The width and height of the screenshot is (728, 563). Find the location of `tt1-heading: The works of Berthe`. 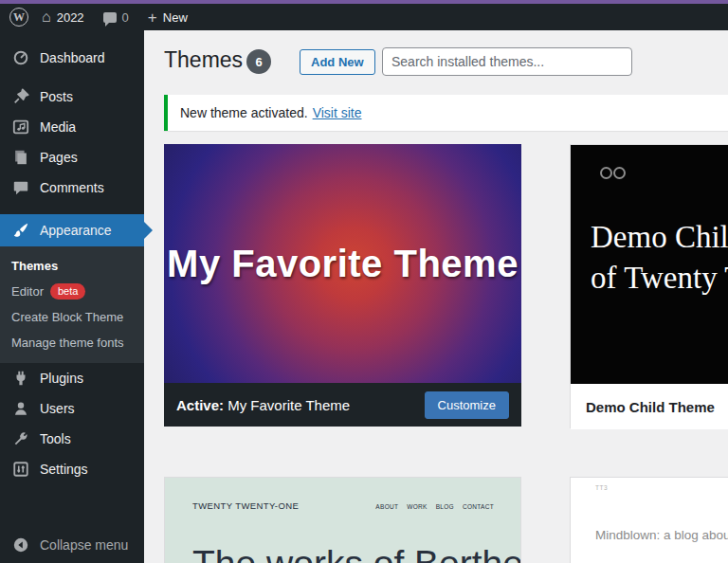

tt1-heading: The works of Berthe is located at coordinates (356, 554).